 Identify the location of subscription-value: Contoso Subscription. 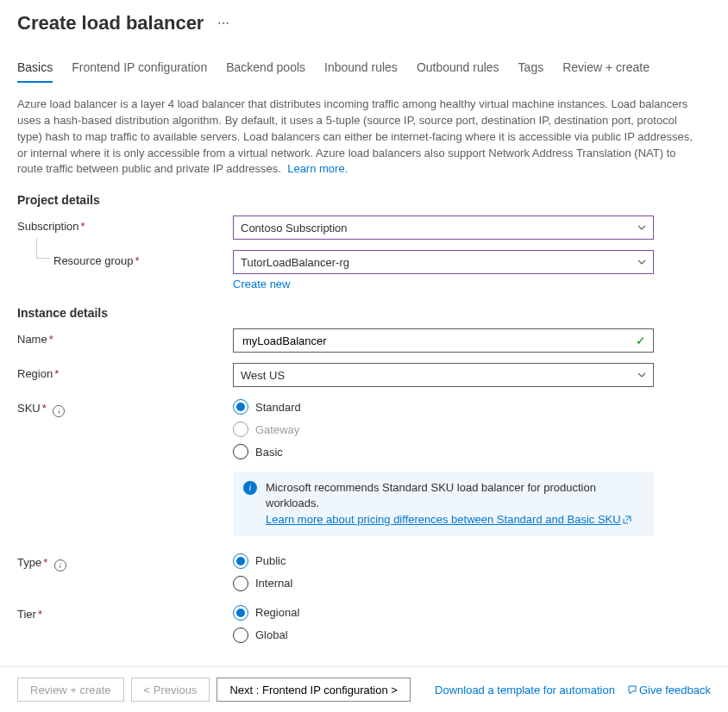
(294, 228).